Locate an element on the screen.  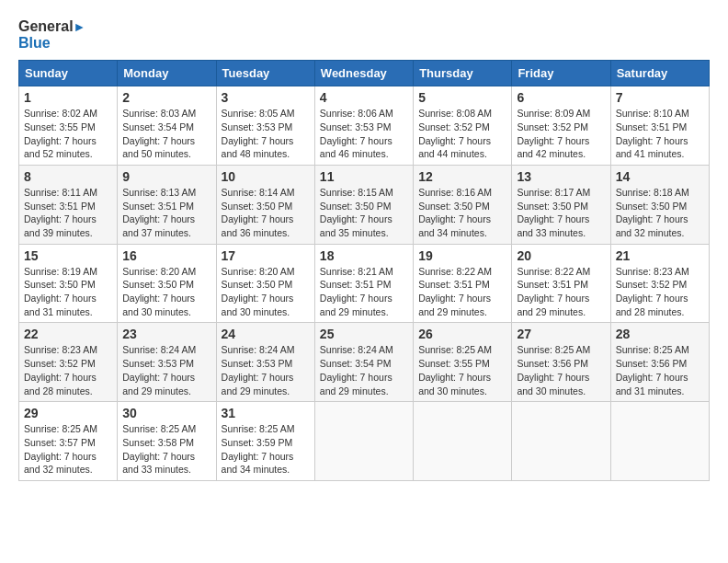
day-number: 7 is located at coordinates (660, 98).